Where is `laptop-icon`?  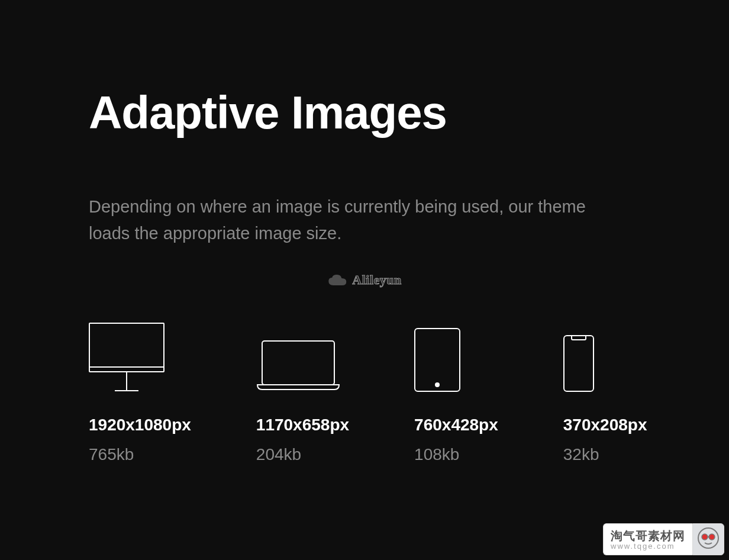 laptop-icon is located at coordinates (303, 356).